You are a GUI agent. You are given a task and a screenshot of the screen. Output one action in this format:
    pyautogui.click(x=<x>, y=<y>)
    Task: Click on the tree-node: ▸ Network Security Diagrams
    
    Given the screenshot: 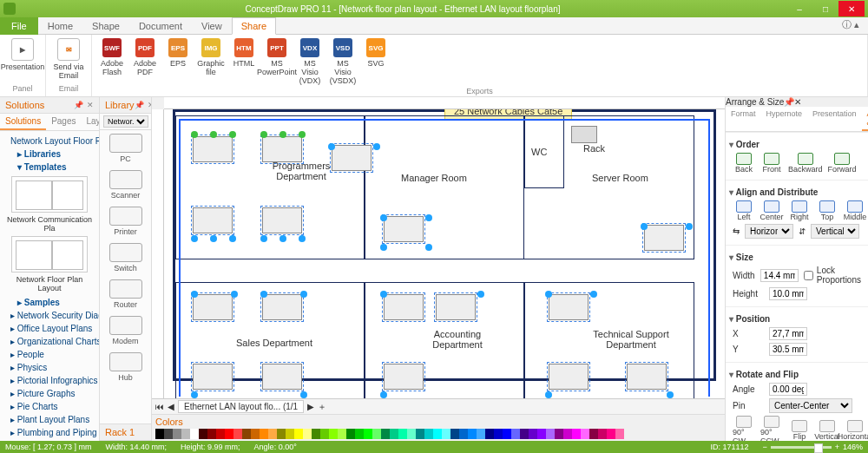 What is the action you would take?
    pyautogui.click(x=49, y=316)
    